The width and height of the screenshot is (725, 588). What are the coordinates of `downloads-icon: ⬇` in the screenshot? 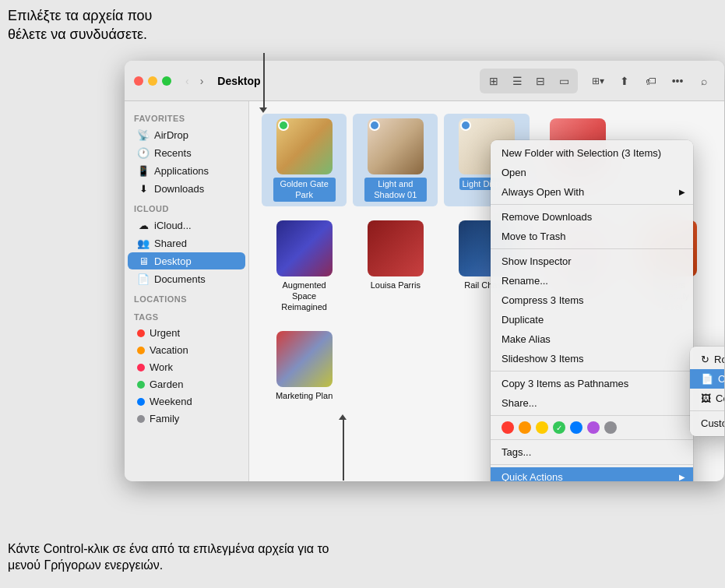 It's located at (143, 188).